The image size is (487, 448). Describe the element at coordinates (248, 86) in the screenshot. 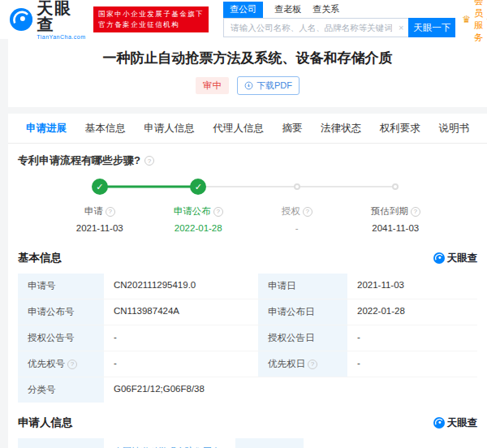

I see `download-icon` at that location.